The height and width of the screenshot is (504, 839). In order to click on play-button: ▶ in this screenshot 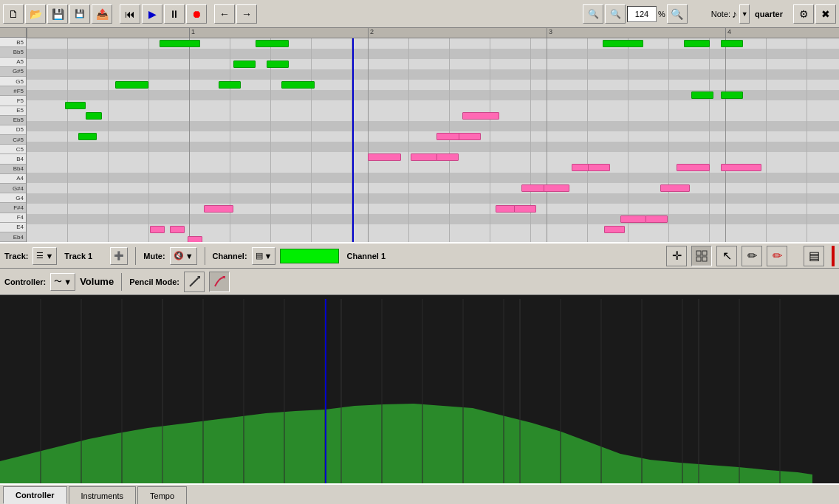, I will do `click(152, 14)`.